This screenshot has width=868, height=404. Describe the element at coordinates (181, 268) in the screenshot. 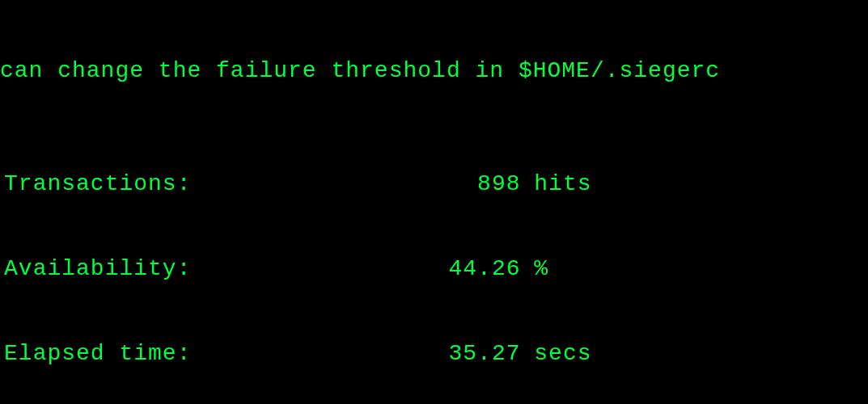

I see `stat-label: Availability:` at that location.